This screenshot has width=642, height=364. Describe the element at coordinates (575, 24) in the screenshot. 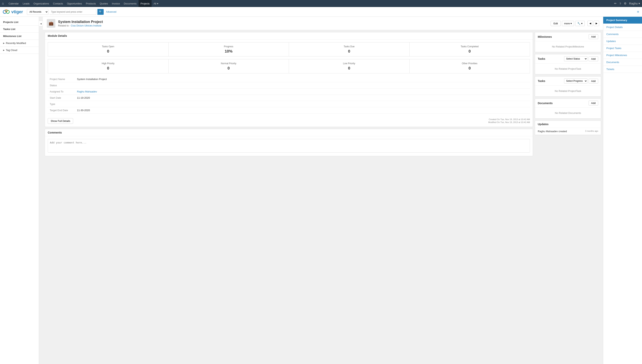

I see `page-header-actions: Edit more ▾ 🔧 ▾ ◀ ▶` at that location.